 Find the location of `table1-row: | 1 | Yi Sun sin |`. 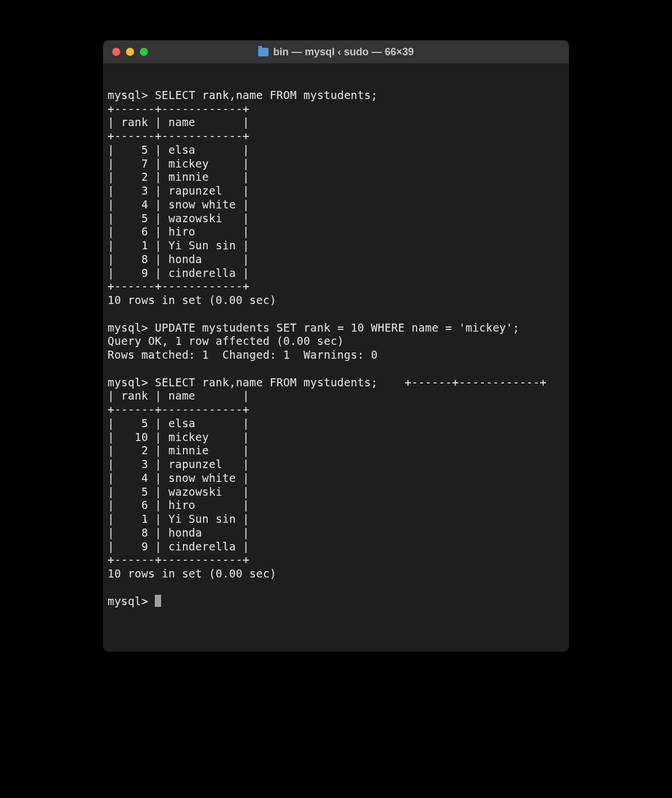

table1-row: | 1 | Yi Sun sin | is located at coordinates (178, 245).